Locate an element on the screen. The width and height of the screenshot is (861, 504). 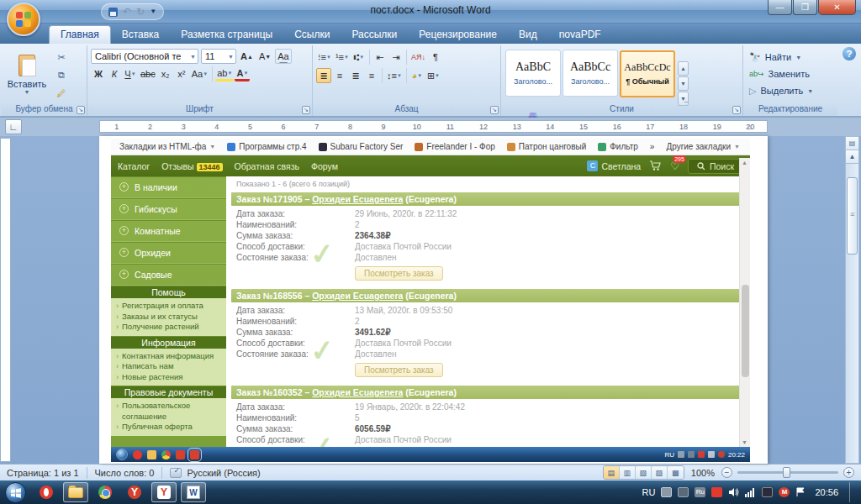
styles-scroll-down-icon: ▼ is located at coordinates (683, 84).